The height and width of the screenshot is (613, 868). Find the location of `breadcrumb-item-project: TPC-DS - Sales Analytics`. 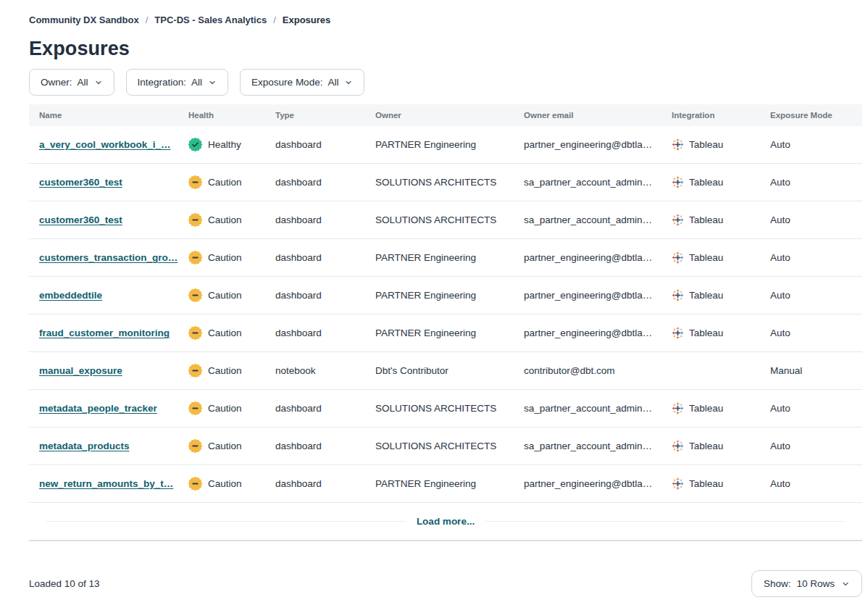

breadcrumb-item-project: TPC-DS - Sales Analytics is located at coordinates (210, 20).